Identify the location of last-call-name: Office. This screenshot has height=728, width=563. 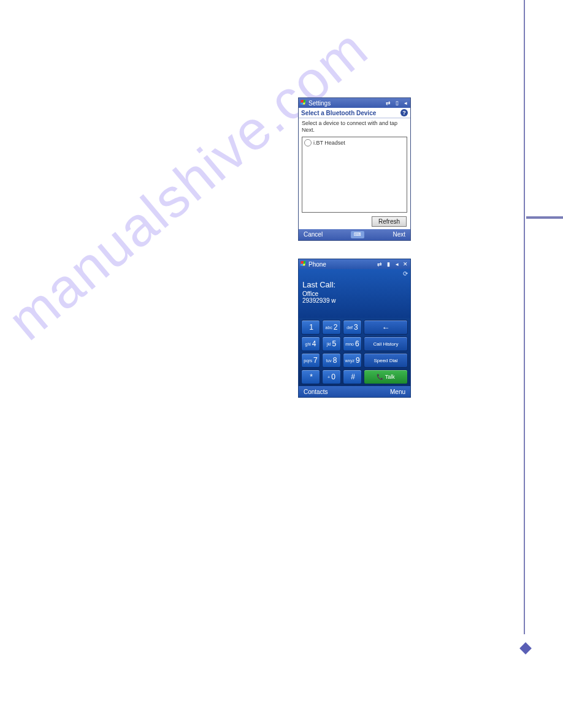
(354, 294).